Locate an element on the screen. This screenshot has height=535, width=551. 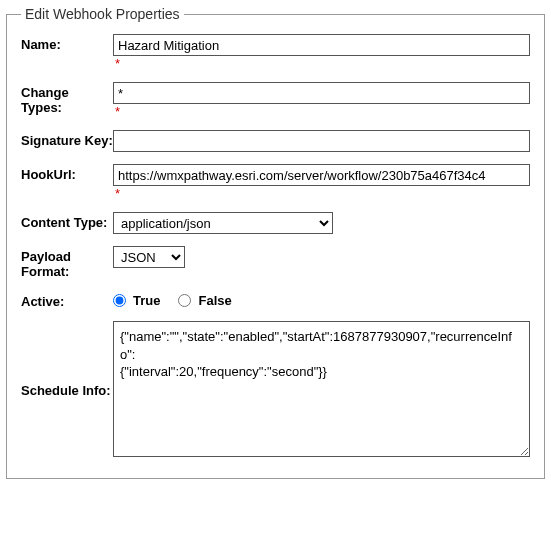
label-payload-format: Payload Format: is located at coordinates (67, 262).